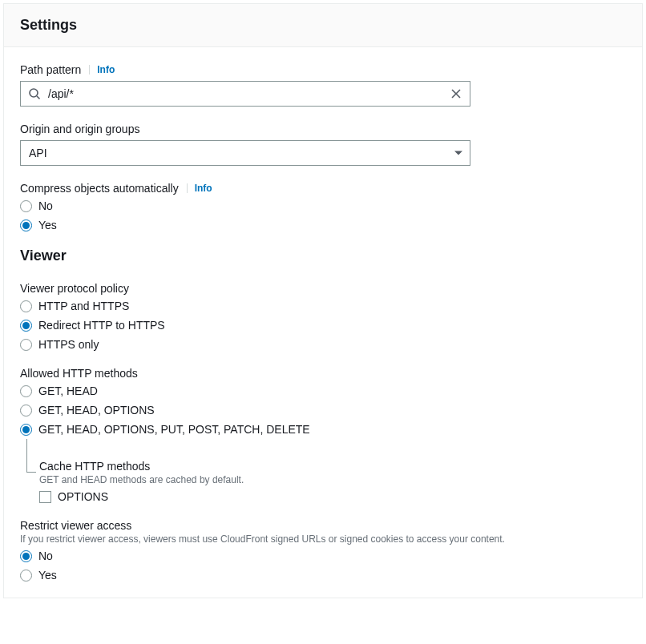 The height and width of the screenshot is (644, 646). Describe the element at coordinates (83, 306) in the screenshot. I see `protocol-http-https-label: HTTP and HTTPS` at that location.